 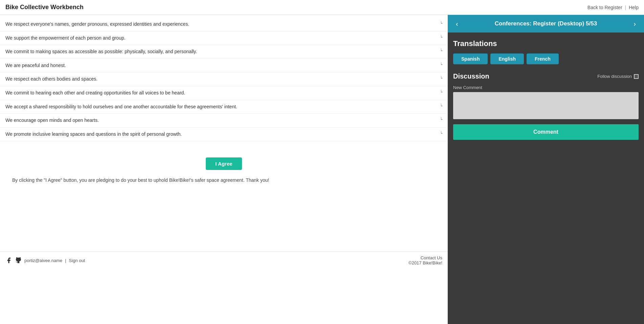 What do you see at coordinates (634, 7) in the screenshot?
I see `help-link: Help` at bounding box center [634, 7].